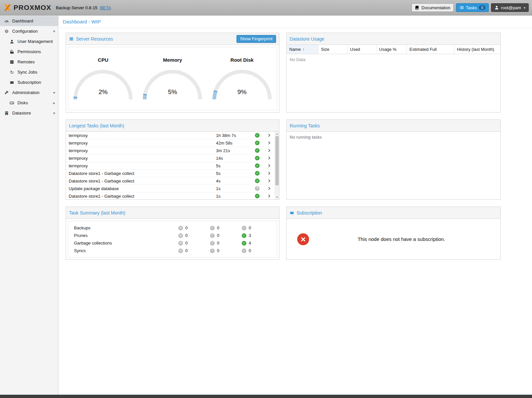 This screenshot has height=398, width=532. Describe the element at coordinates (29, 62) in the screenshot. I see `sidebar-item-remotes: Remotes` at that location.